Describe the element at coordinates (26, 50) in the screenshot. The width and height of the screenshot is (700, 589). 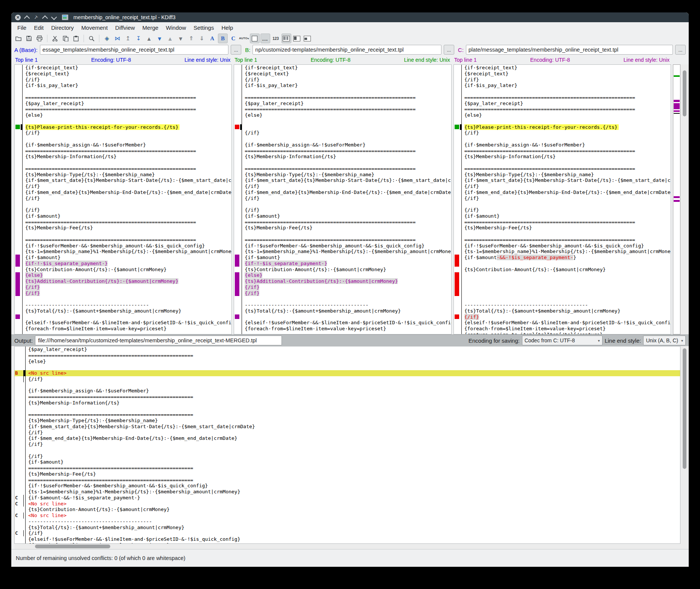
I see `file-a-label: A (Base):` at that location.